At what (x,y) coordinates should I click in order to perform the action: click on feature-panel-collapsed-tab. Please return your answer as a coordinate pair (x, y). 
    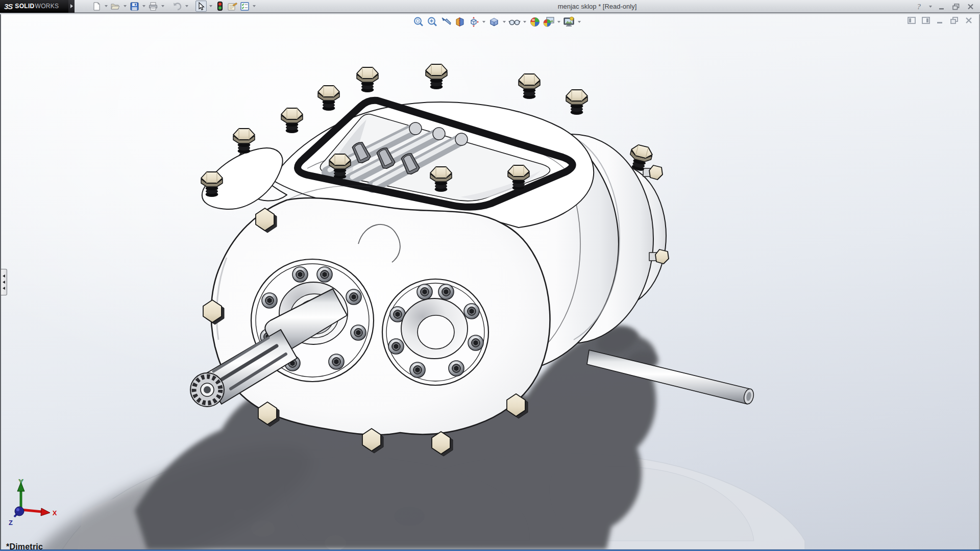
    Looking at the image, I should click on (4, 282).